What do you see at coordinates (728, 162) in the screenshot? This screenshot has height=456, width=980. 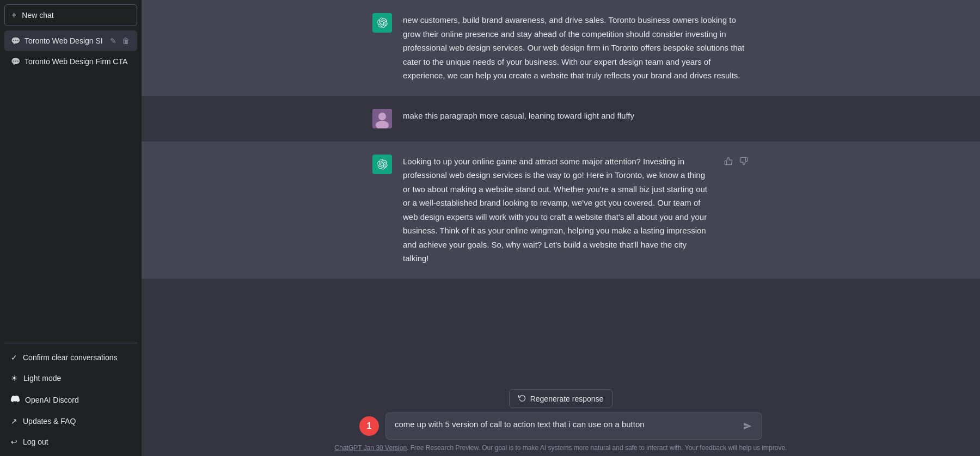 I see `thumbs-up-button` at bounding box center [728, 162].